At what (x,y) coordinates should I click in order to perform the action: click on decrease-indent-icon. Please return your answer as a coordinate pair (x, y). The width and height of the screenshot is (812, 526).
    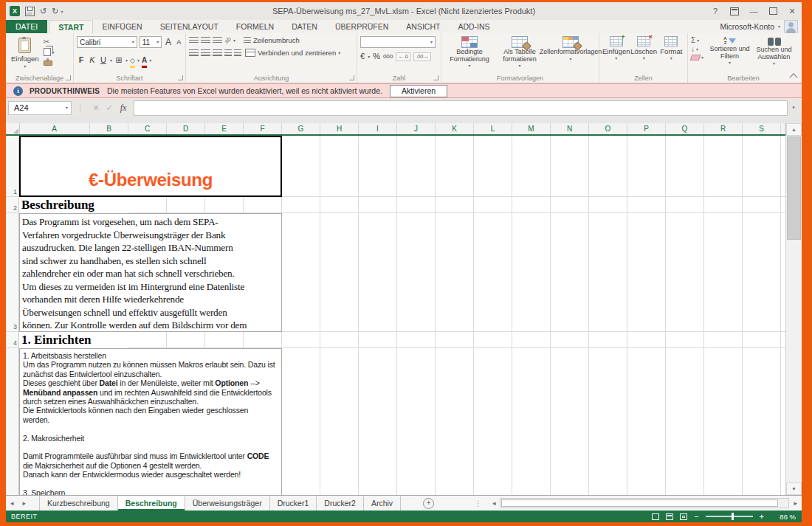
    Looking at the image, I should click on (228, 53).